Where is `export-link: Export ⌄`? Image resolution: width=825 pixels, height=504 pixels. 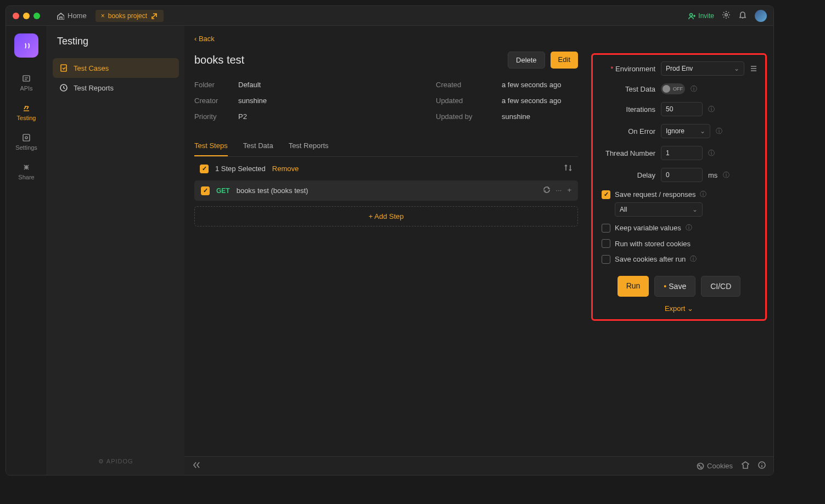 export-link: Export ⌄ is located at coordinates (679, 308).